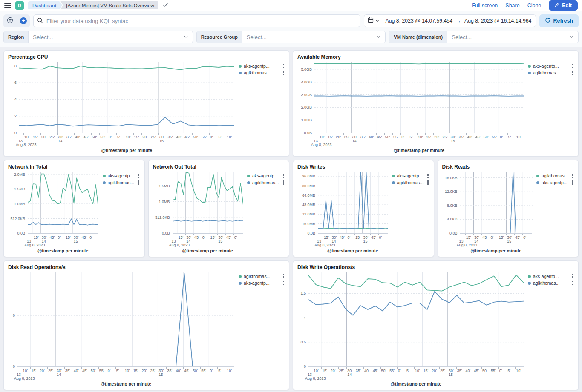  Describe the element at coordinates (208, 203) in the screenshot. I see `chart-svg-network-out-total` at that location.